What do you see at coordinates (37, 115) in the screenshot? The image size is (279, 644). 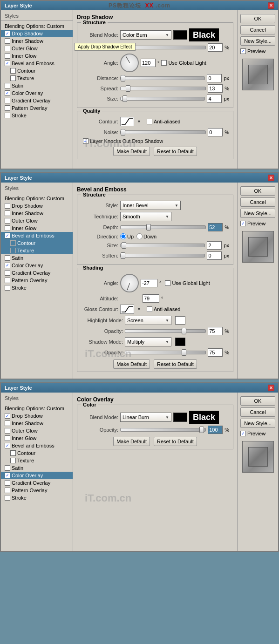 I see `sidebar-stroke-1: Stroke` at bounding box center [37, 115].